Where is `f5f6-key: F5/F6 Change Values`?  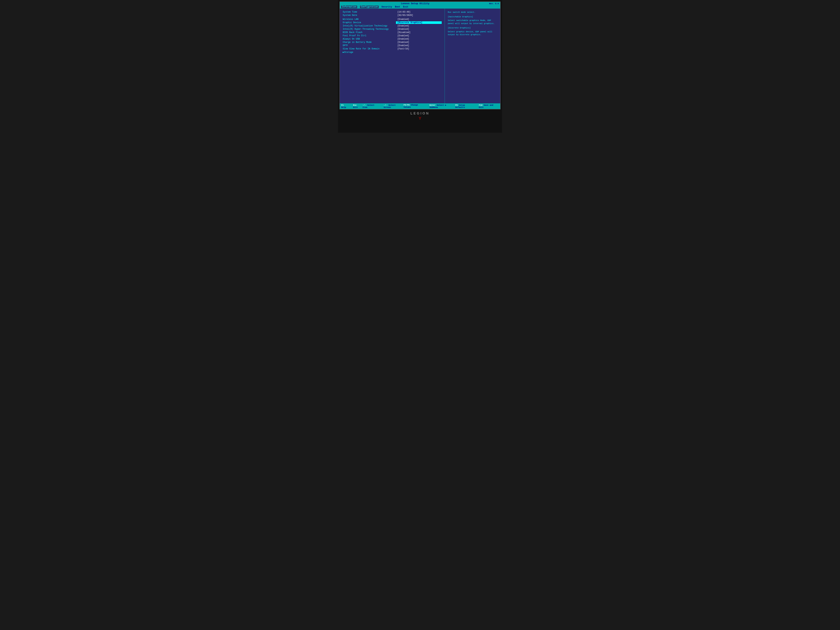 f5f6-key: F5/F6 Change Values is located at coordinates (415, 106).